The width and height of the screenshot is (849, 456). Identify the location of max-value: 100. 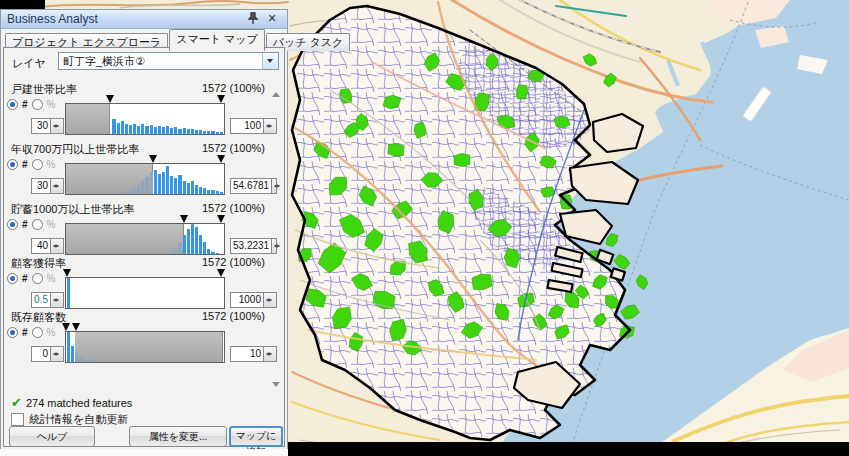
(246, 126).